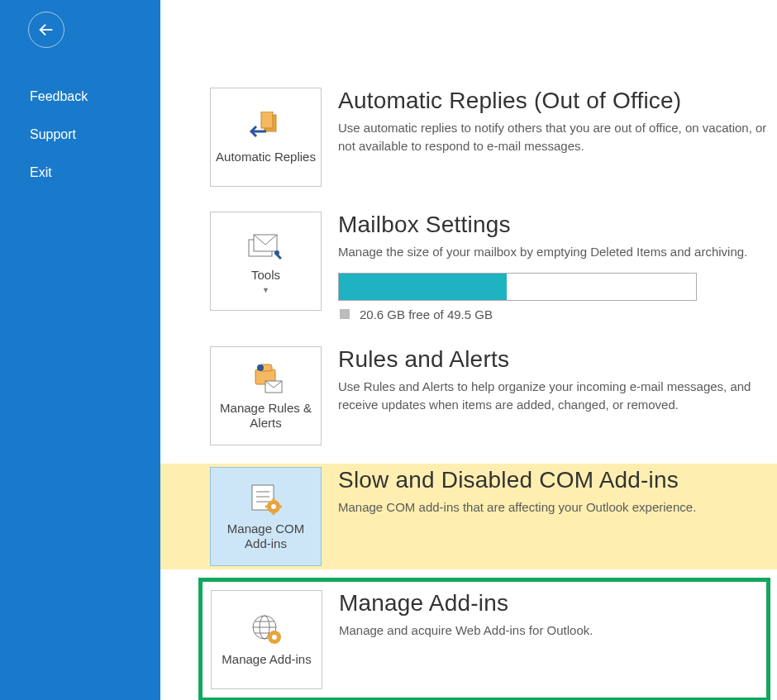 This screenshot has width=777, height=700. Describe the element at coordinates (469, 517) in the screenshot. I see `com-addins-highlight: Manage COM Add-ins Slow and Disabled COM…` at that location.